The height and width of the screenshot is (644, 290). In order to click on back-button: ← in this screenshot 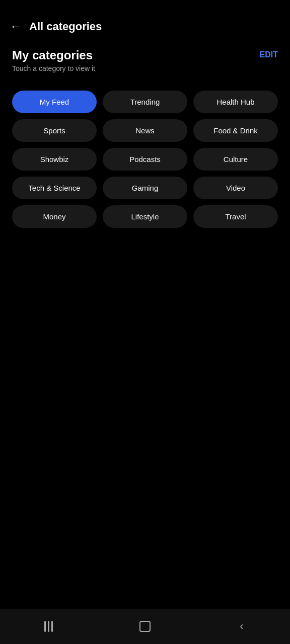, I will do `click(16, 27)`.